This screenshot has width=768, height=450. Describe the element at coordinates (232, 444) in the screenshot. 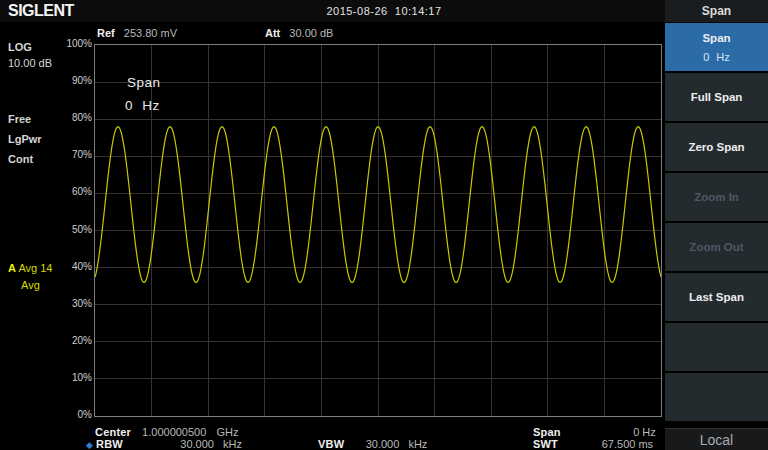

I see `rbw-unit: kHz` at that location.